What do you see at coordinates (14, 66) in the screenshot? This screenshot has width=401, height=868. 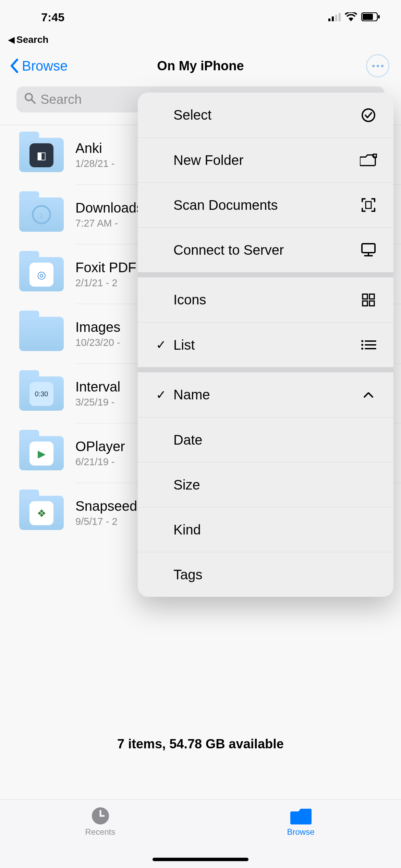 I see `chevron-left-icon` at bounding box center [14, 66].